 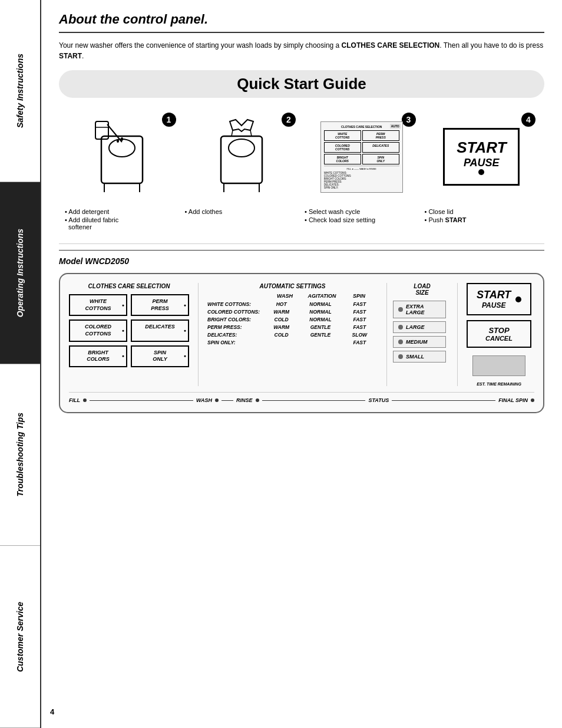 I want to click on label-bright-colors: BRIGHT COLORS:, so click(x=236, y=319).